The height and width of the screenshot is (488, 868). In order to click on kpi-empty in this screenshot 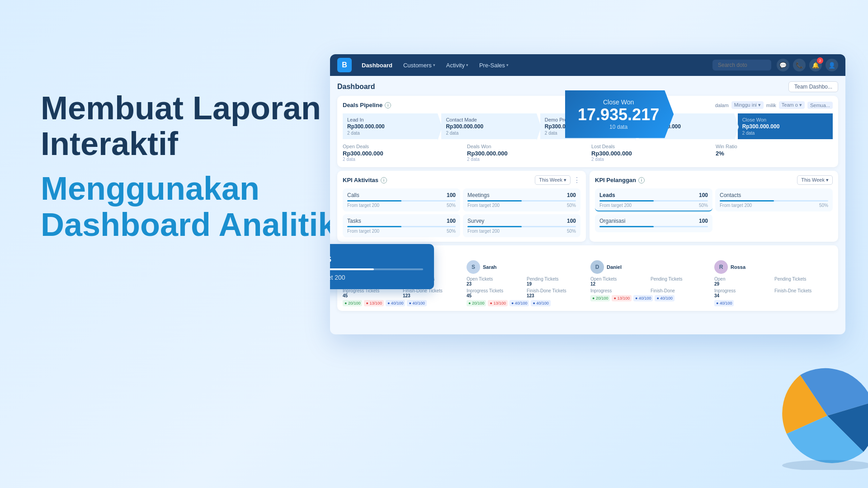, I will do `click(774, 223)`.